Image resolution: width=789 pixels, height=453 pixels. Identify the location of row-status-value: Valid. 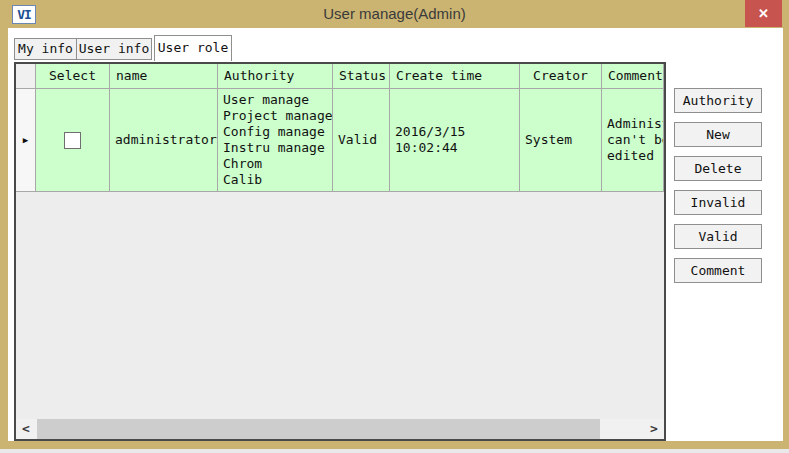
(361, 140).